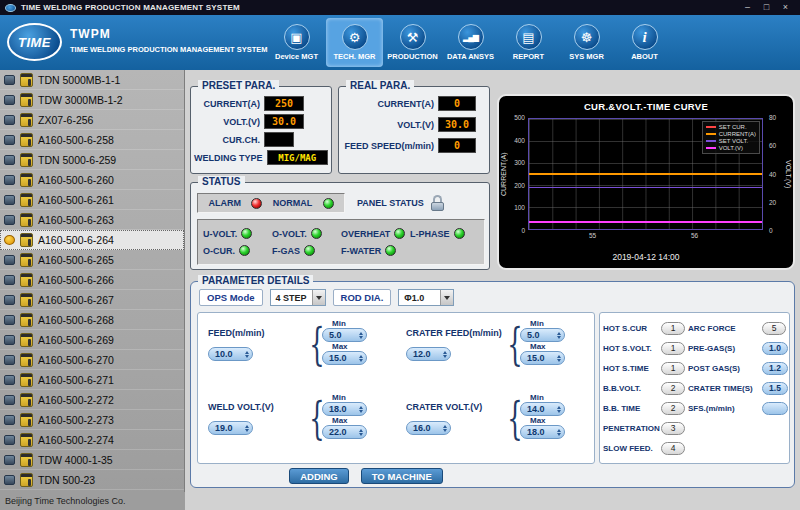 Image resolution: width=800 pixels, height=510 pixels. What do you see at coordinates (528, 42) in the screenshot?
I see `nav-report: ▤ REPORT` at bounding box center [528, 42].